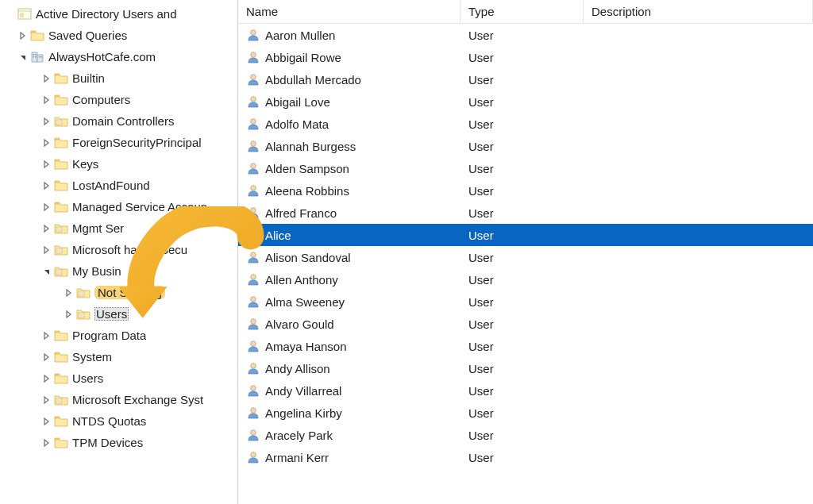 The width and height of the screenshot is (813, 504). I want to click on cell-name-text: Andy Villarreal, so click(303, 391).